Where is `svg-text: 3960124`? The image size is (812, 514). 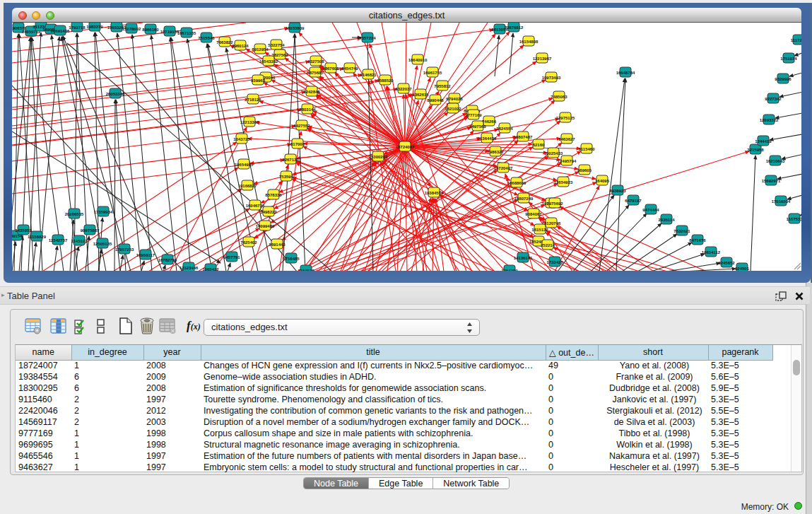 svg-text: 3960124 is located at coordinates (240, 46).